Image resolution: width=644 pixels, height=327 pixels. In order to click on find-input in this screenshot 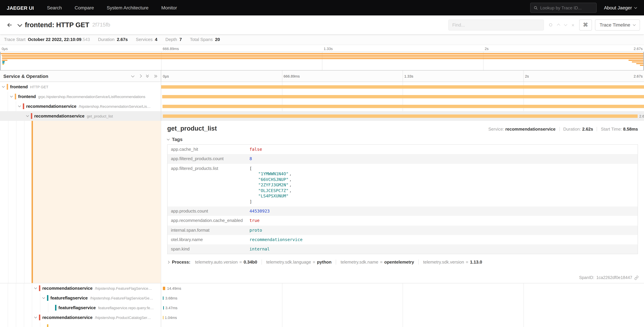, I will do `click(496, 25)`.